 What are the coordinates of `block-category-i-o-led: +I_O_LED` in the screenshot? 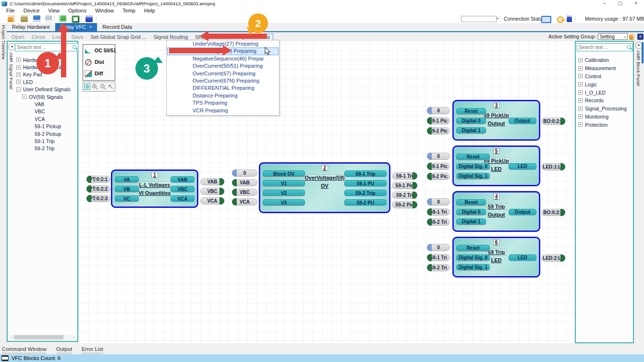 It's located at (605, 92).